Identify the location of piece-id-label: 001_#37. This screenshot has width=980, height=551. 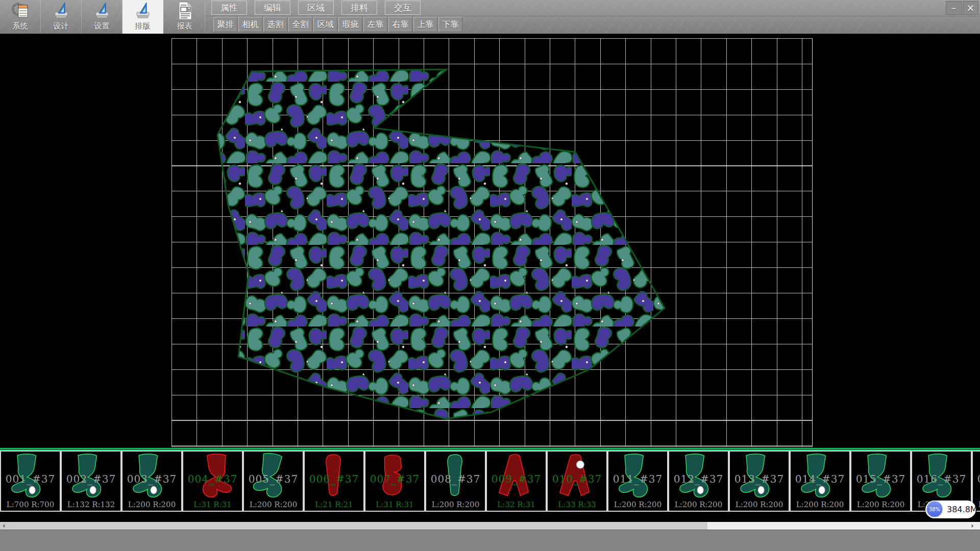
(31, 479).